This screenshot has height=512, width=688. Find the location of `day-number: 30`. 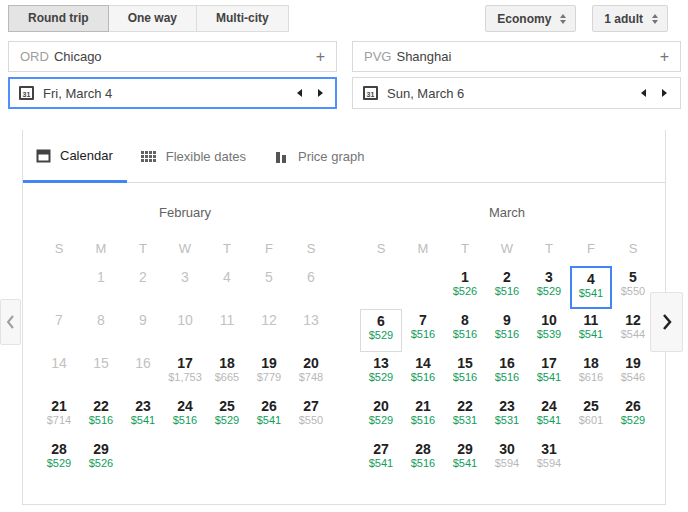

day-number: 30 is located at coordinates (507, 449).